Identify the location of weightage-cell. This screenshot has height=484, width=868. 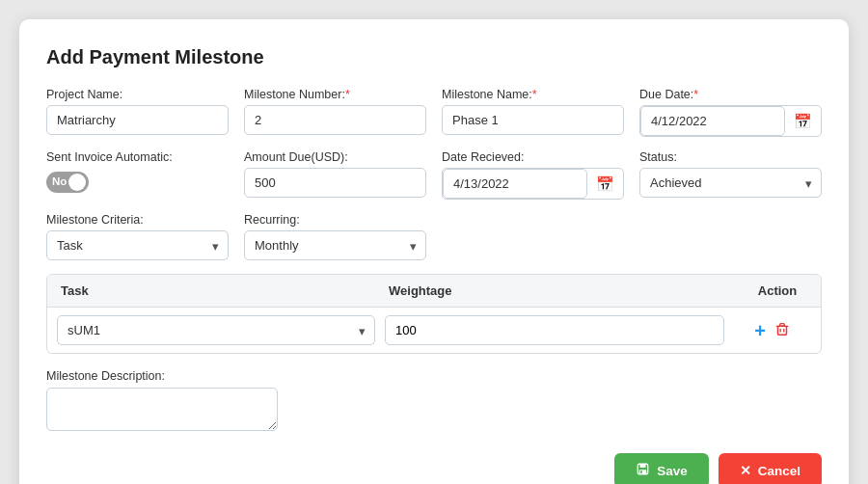
(555, 330).